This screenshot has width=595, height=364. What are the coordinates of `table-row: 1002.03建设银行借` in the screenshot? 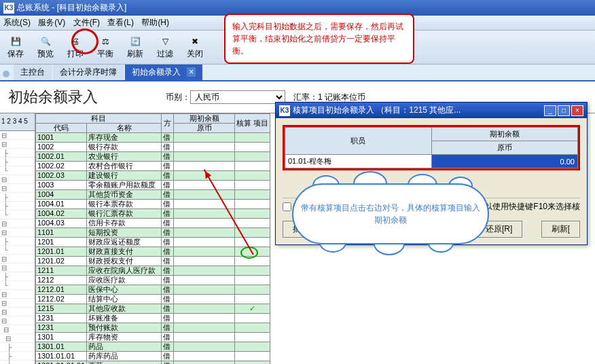 It's located at (154, 176).